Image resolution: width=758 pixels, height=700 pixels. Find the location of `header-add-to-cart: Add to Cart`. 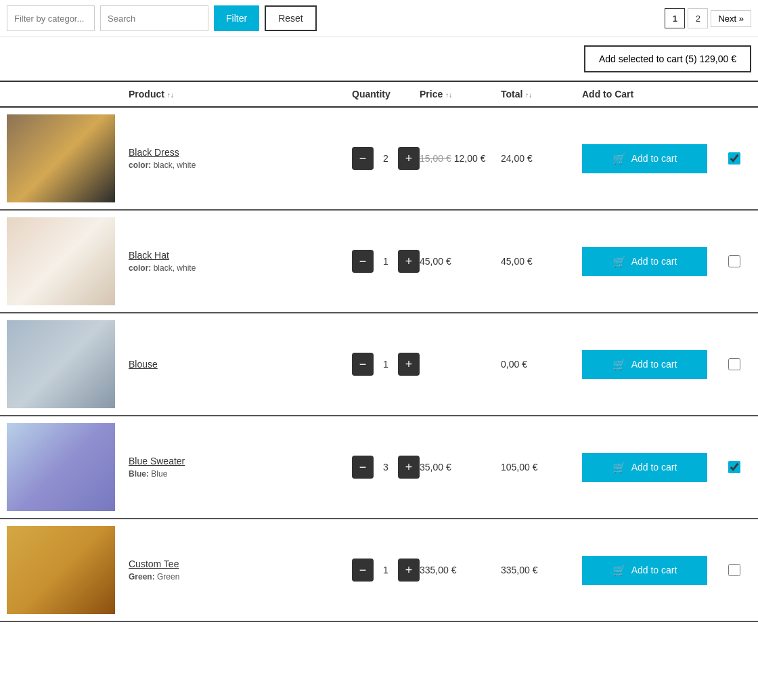

header-add-to-cart: Add to Cart is located at coordinates (650, 94).